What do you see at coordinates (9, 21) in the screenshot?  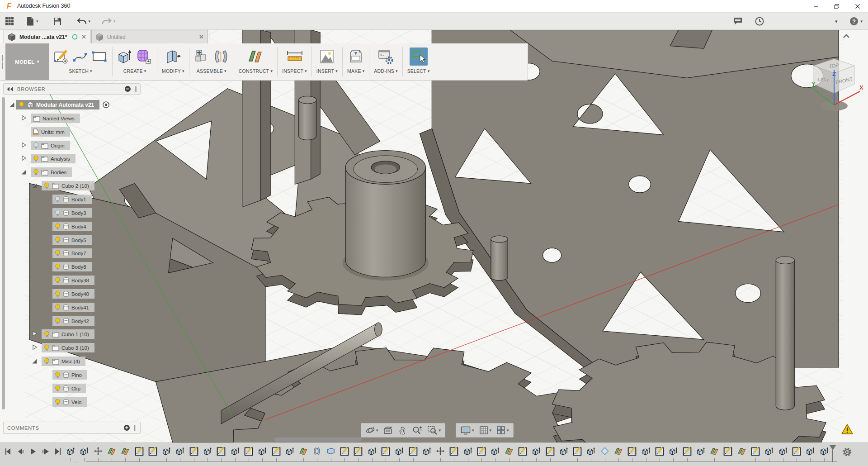 I see `app-grid-icon` at bounding box center [9, 21].